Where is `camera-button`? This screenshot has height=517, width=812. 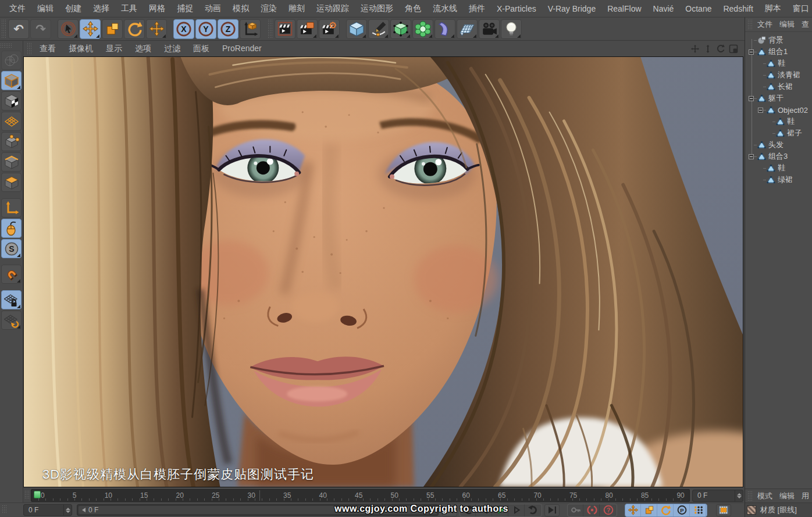 camera-button is located at coordinates (489, 29).